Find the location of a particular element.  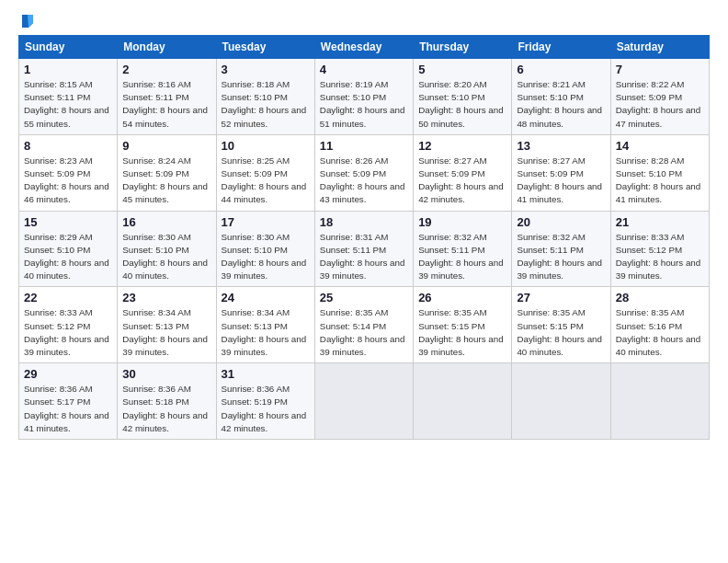

calendar-cell: 4Sunrise: 8:19 AMSunset: 5:10 PMDaylight… is located at coordinates (364, 98).